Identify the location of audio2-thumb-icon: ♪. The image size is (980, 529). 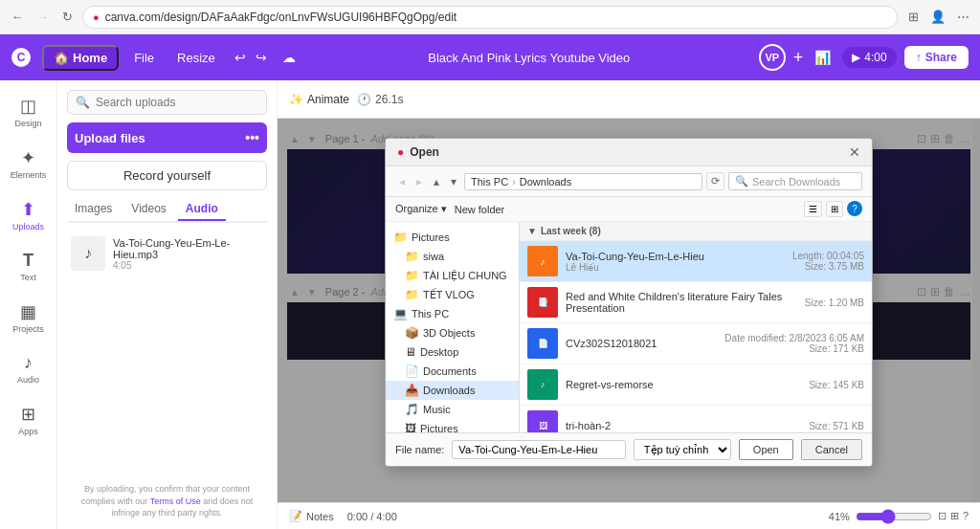
(544, 385).